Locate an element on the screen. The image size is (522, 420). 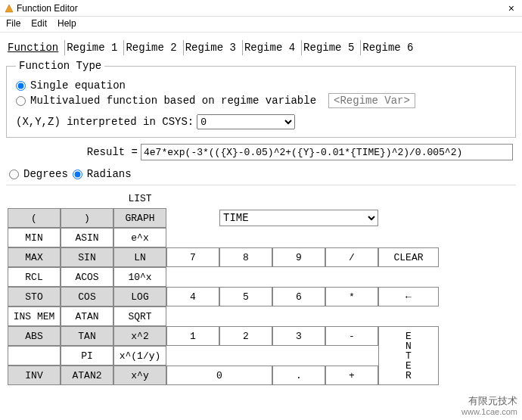
degrees-label: Degrees is located at coordinates (45, 174).